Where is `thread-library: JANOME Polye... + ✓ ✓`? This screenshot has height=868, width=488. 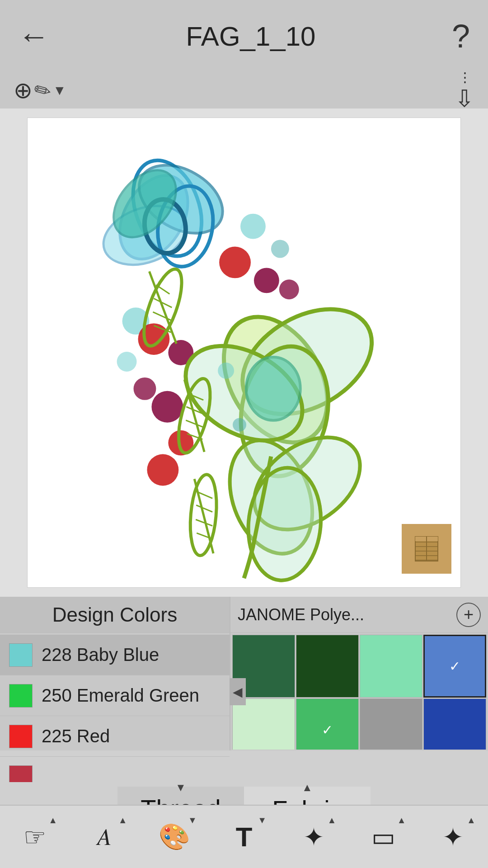 thread-library: JANOME Polye... + ✓ ✓ is located at coordinates (359, 674).